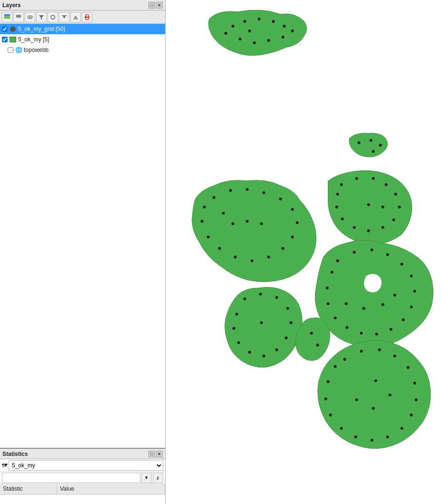 The image size is (443, 504). I want to click on move-down-btn, so click(64, 17).